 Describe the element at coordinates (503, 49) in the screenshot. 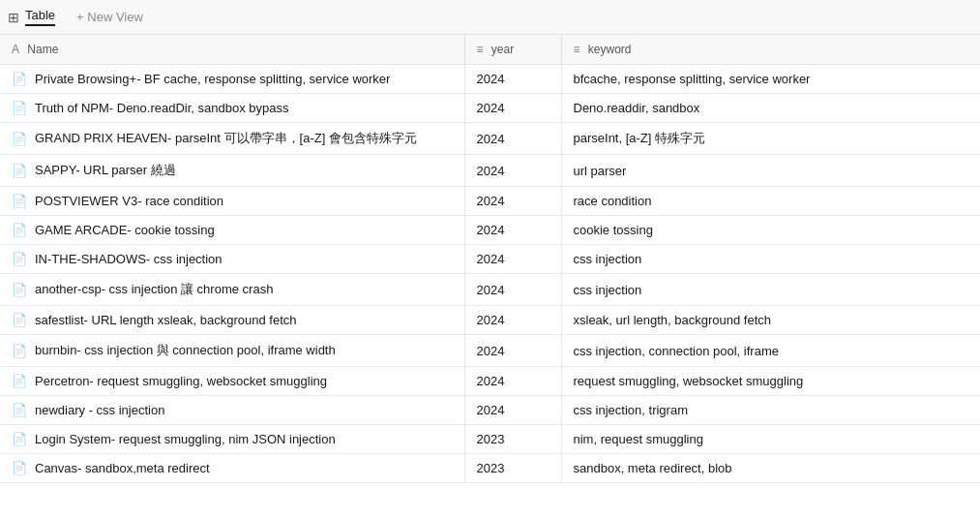

I see `col-year-label: year` at that location.